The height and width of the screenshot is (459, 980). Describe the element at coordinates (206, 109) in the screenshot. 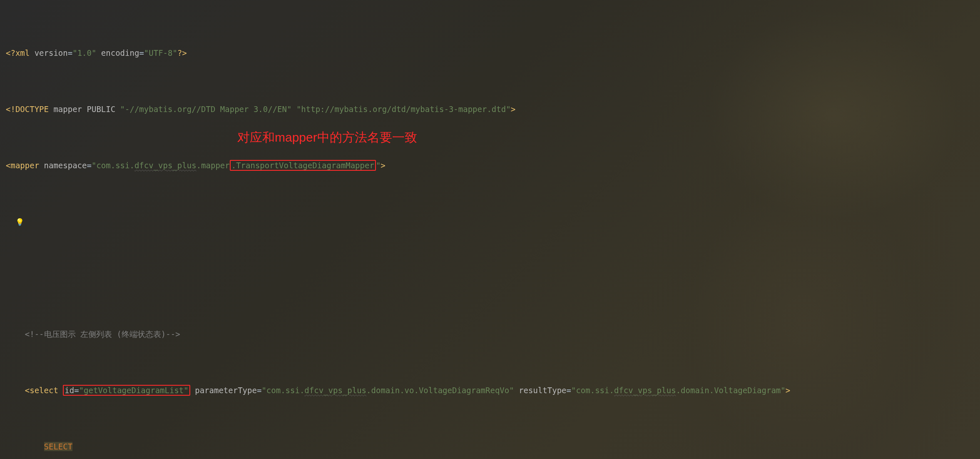

I see `dtd-public-id: "-//mybatis.org//DTD Mapper 3.0//EN"` at that location.